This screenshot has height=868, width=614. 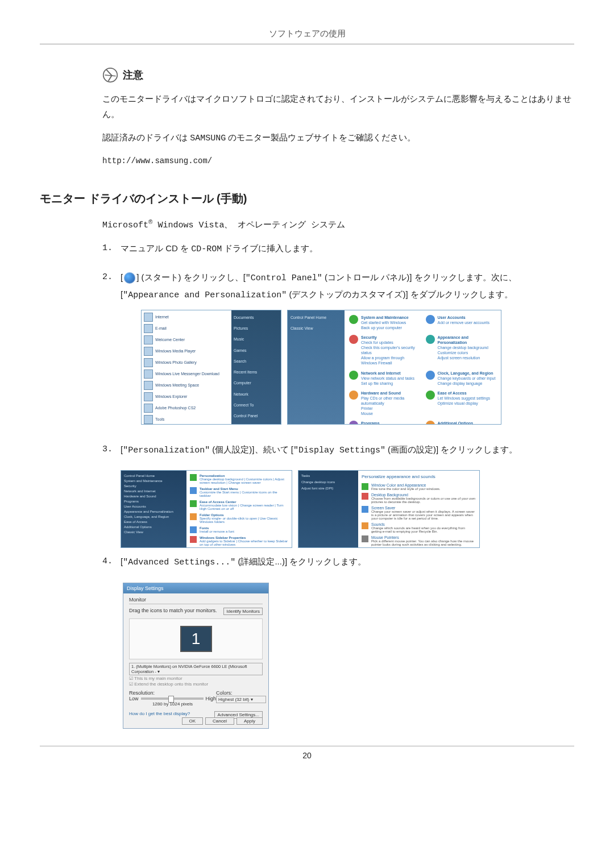 I want to click on note-line-1: このモニタードライバはマイクロソフトロゴに認定されており、インストールがシステム…, so click(x=338, y=106).